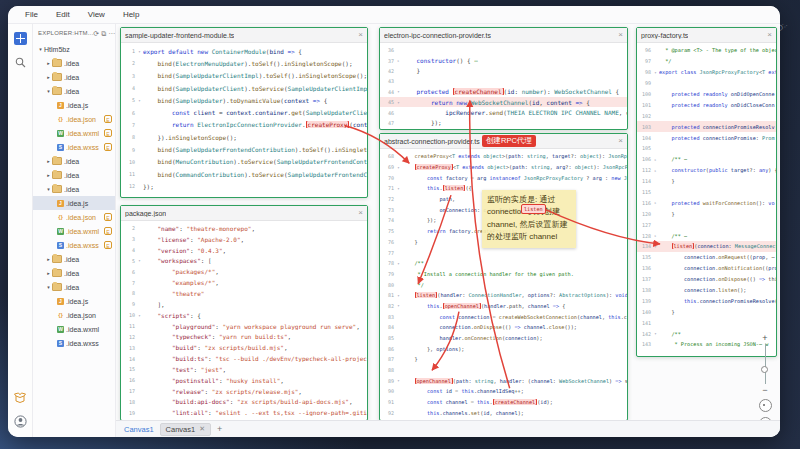 The image size is (800, 449). What do you see at coordinates (202, 429) in the screenshot?
I see `tab-close-icon: ✕` at bounding box center [202, 429].